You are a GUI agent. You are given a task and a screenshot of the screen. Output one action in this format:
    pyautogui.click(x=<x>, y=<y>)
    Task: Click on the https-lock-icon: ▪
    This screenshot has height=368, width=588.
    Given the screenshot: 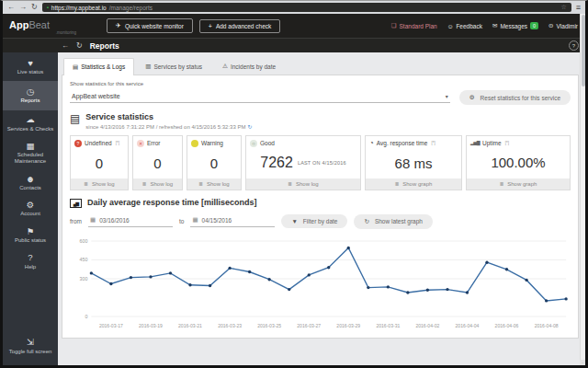 What is the action you would take?
    pyautogui.click(x=48, y=7)
    